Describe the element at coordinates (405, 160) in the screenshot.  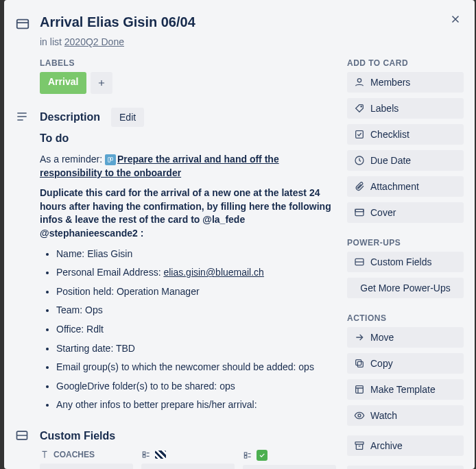
I see `due-date-button: Due Date` at that location.